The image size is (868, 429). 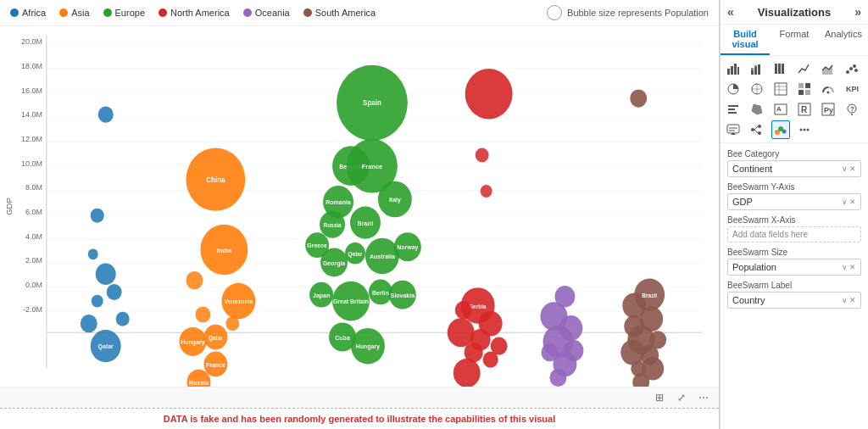 I want to click on more-options-icon: ⋯, so click(x=704, y=398).